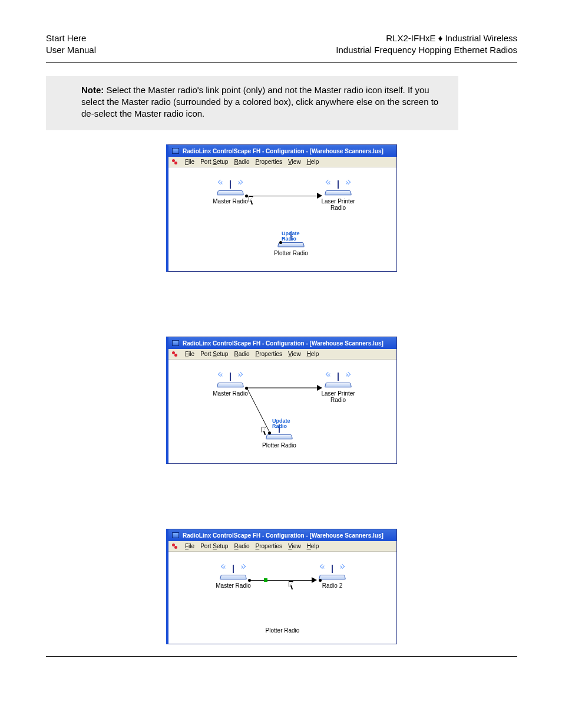  Describe the element at coordinates (282, 208) in the screenshot. I see `app-window-1: RadioLinx ControlScape FH - Configuratio…` at that location.